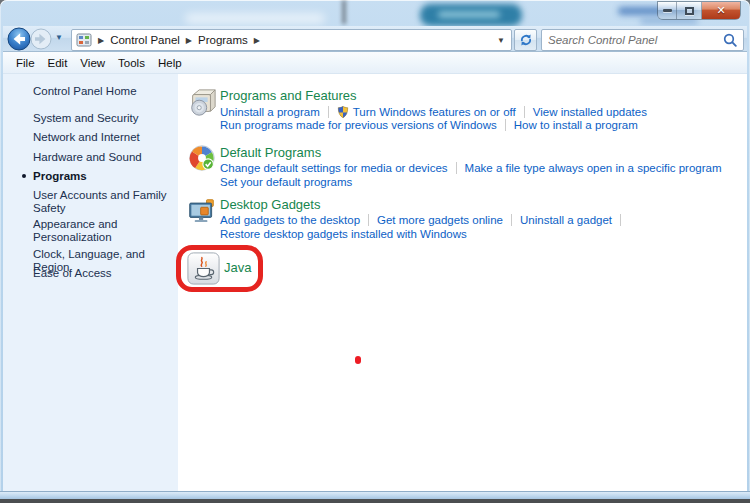 The image size is (750, 503). Describe the element at coordinates (58, 63) in the screenshot. I see `menu-edit: Edit` at that location.